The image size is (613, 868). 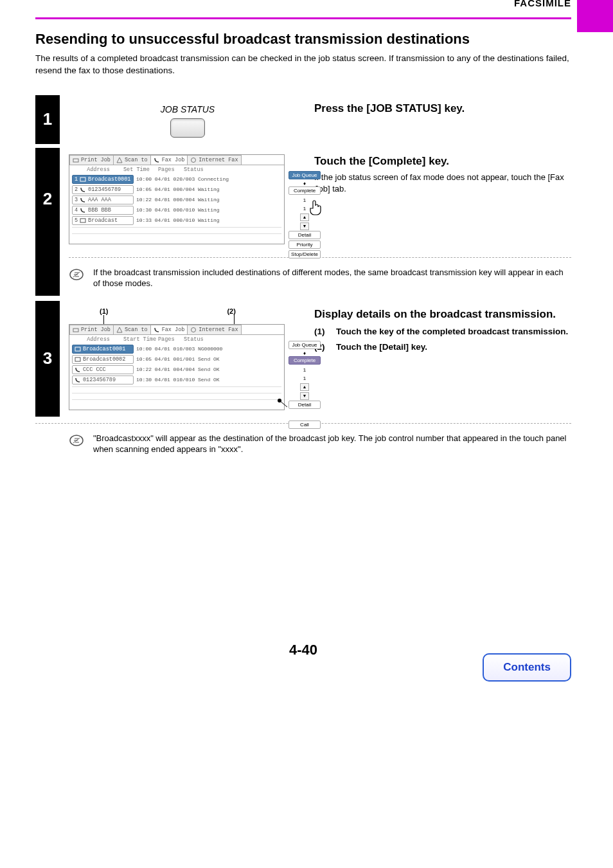 What do you see at coordinates (325, 332) in the screenshot?
I see `substep-number: (1)` at bounding box center [325, 332].